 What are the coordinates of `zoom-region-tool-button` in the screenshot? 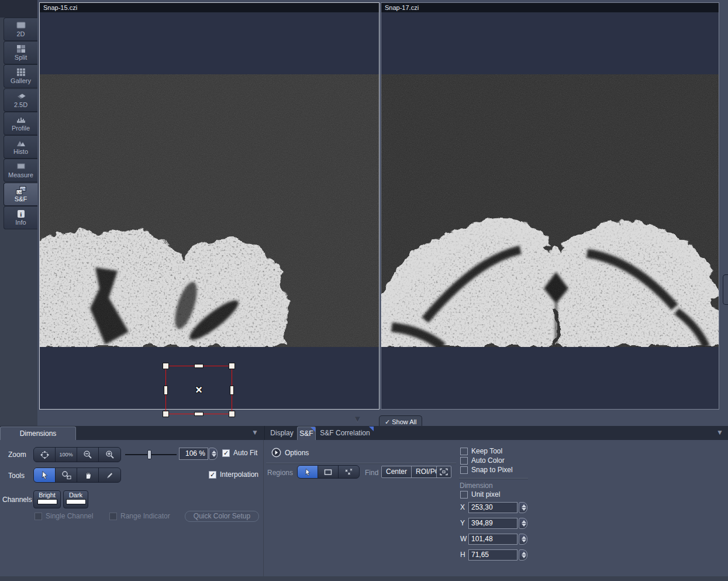 It's located at (67, 475).